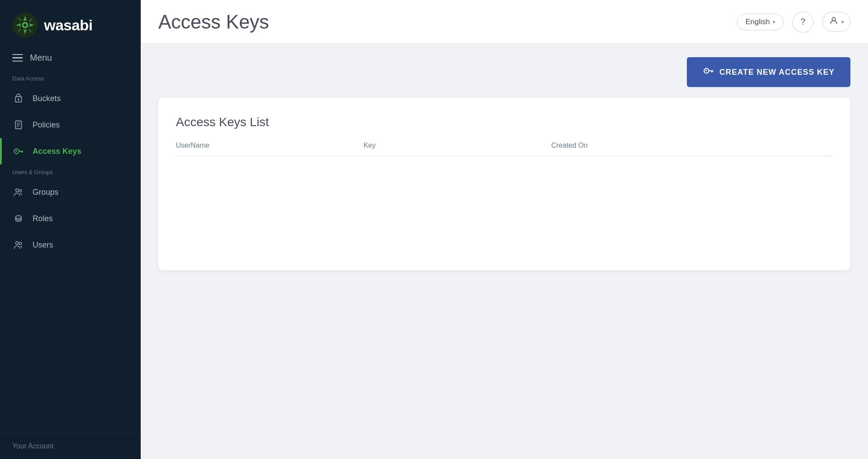  Describe the element at coordinates (18, 245) in the screenshot. I see `users-icon` at that location.